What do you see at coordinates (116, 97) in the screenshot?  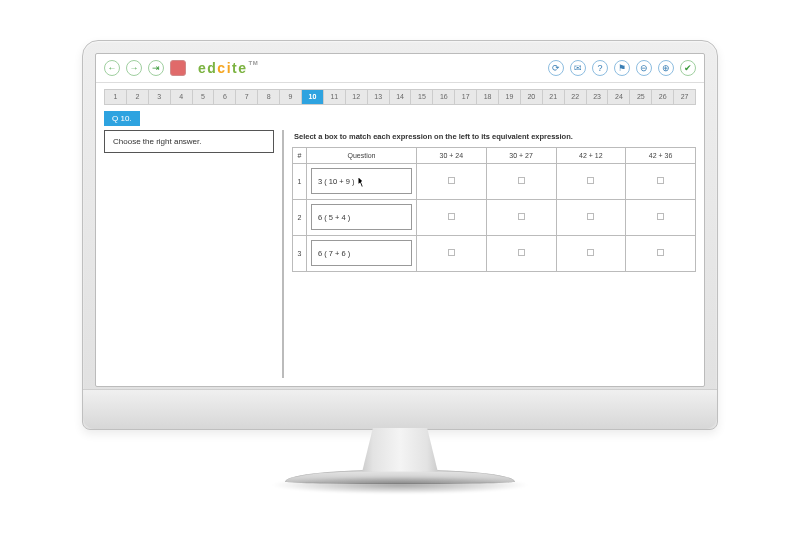 I see `question-nav-1: 1` at bounding box center [116, 97].